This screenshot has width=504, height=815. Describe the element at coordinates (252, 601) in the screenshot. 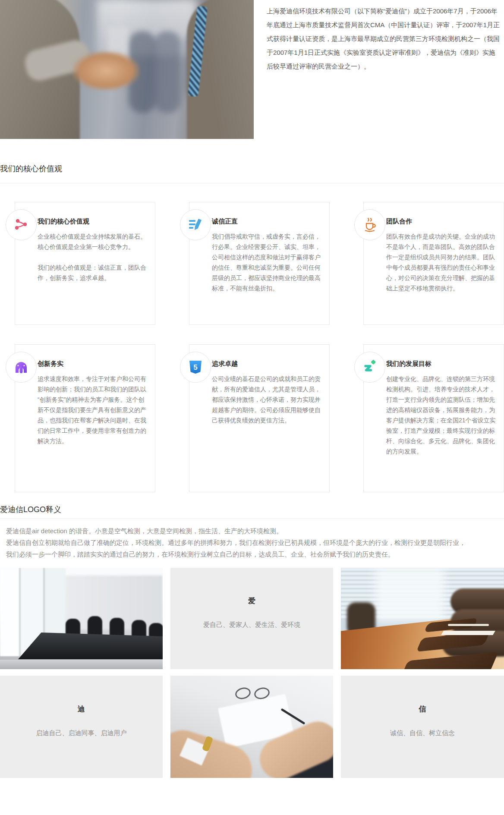

I see `logo-block-title: 爱` at that location.